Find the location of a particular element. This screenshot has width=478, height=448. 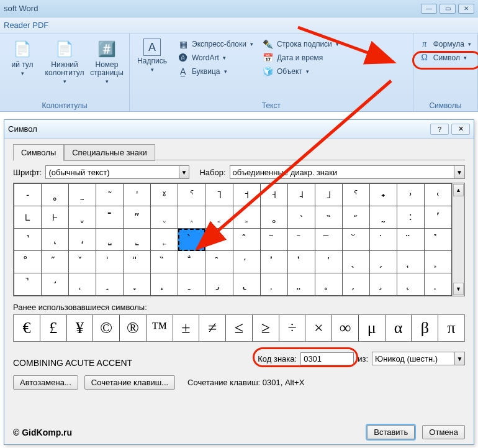

symbol-cell: ̑ is located at coordinates (219, 262).